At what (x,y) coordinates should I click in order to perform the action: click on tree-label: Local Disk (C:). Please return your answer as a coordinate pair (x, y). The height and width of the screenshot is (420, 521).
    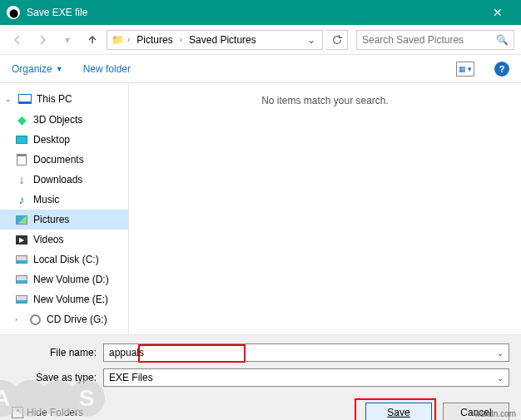
    Looking at the image, I should click on (67, 259).